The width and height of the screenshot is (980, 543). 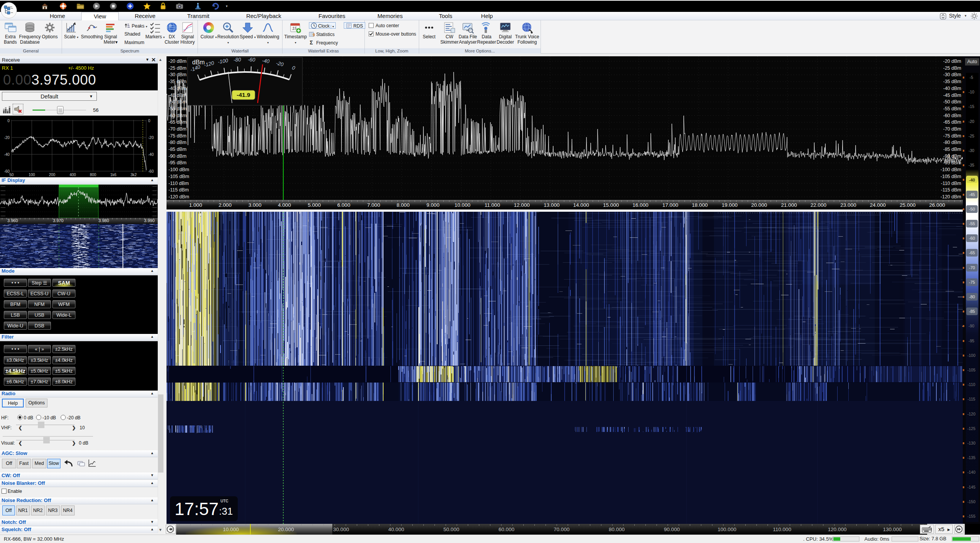 I want to click on svg-text: Σ, so click(x=311, y=43).